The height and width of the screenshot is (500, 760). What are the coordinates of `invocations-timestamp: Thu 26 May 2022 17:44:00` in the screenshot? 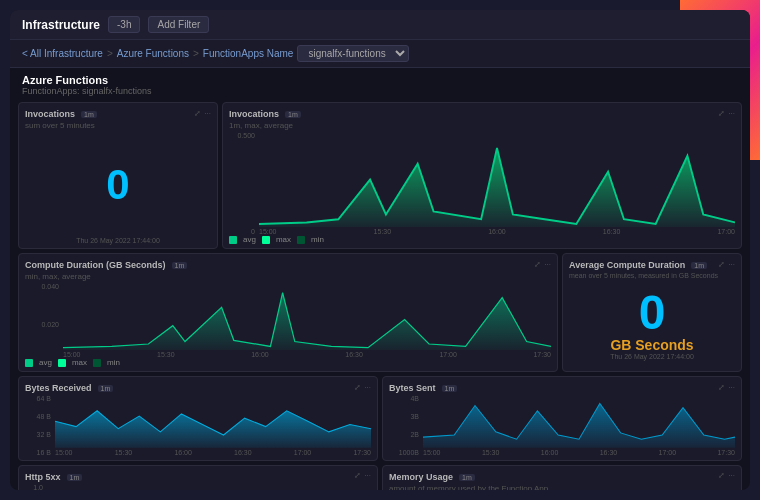 It's located at (118, 240).